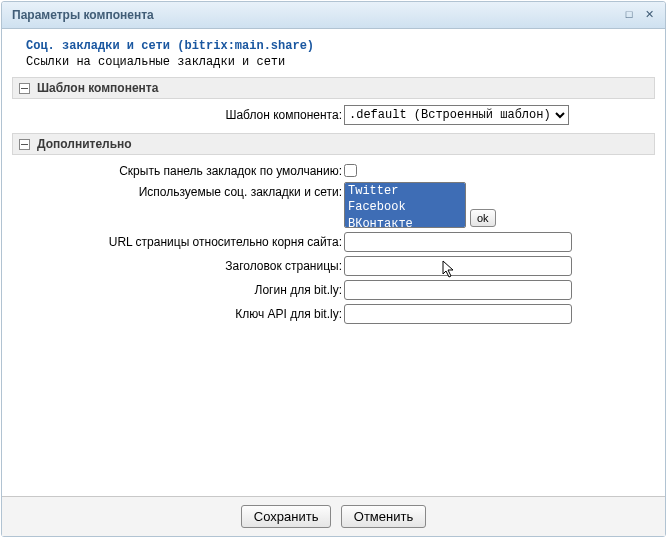  Describe the element at coordinates (334, 266) in the screenshot. I see `param-page-title: Заголовок страницы:` at that location.